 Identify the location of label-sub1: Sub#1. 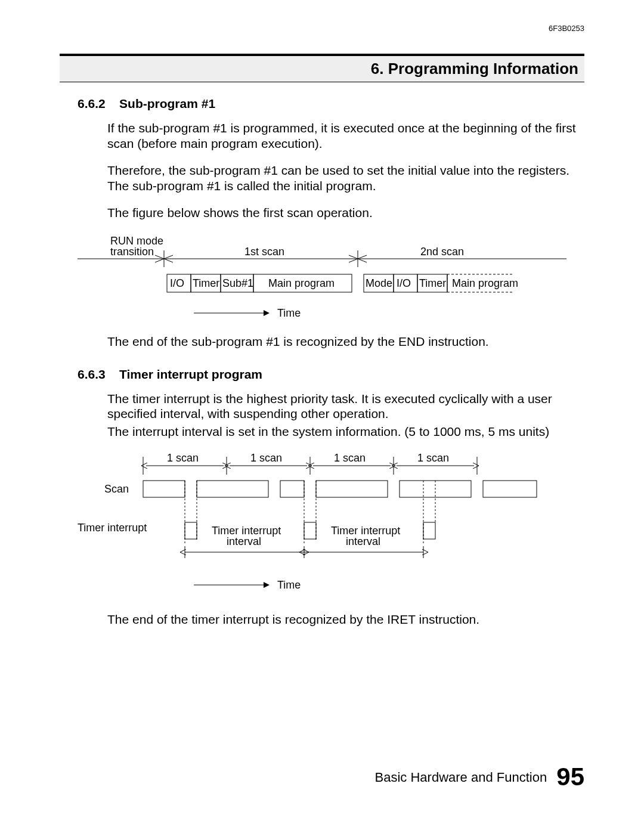
(238, 283).